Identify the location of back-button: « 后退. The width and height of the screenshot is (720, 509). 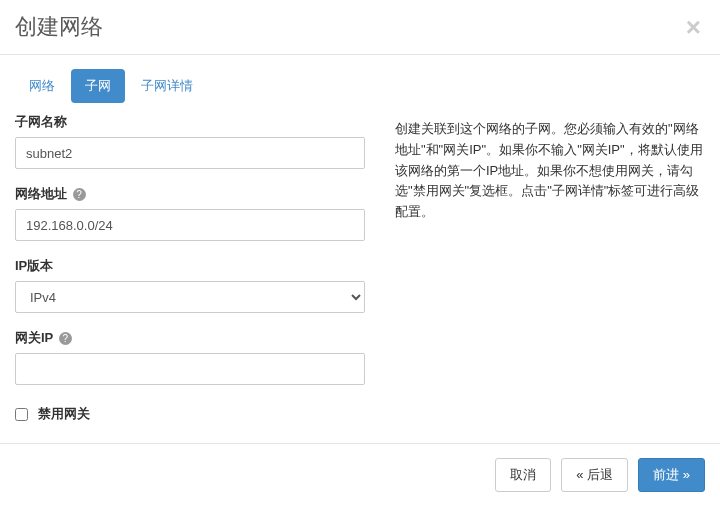
(594, 475).